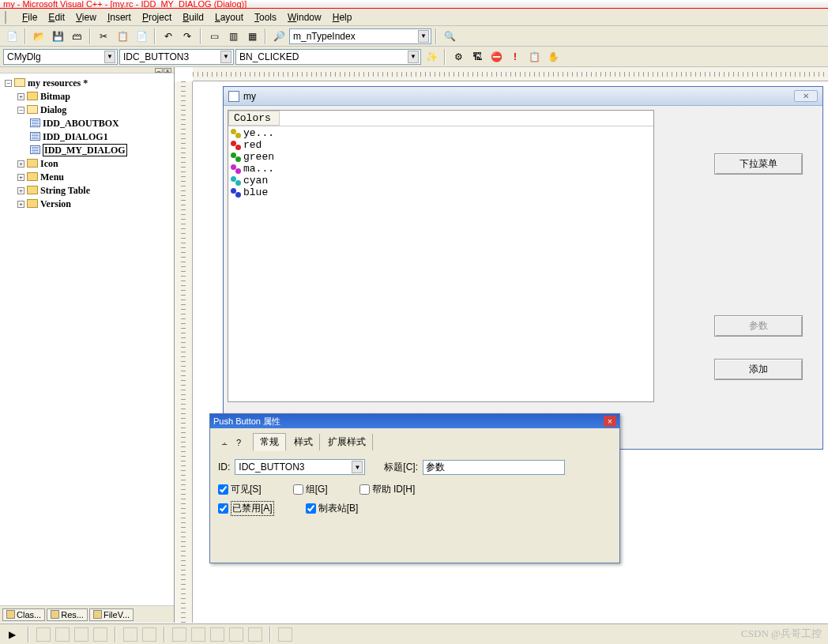 Image resolution: width=828 pixels, height=644 pixels. I want to click on space-across-icon, so click(179, 635).